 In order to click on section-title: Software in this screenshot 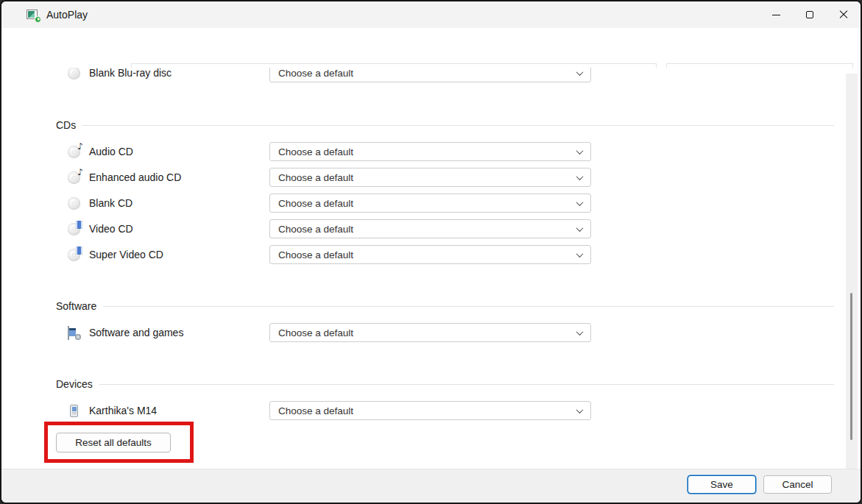, I will do `click(77, 306)`.